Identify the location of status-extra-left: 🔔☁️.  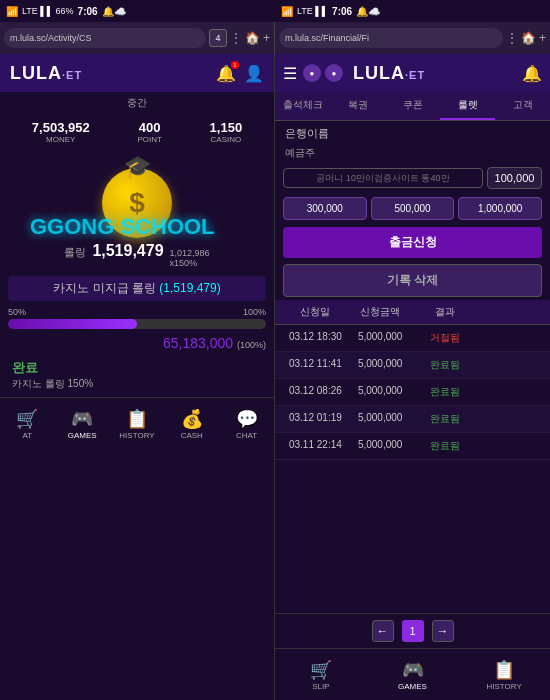
(114, 12).